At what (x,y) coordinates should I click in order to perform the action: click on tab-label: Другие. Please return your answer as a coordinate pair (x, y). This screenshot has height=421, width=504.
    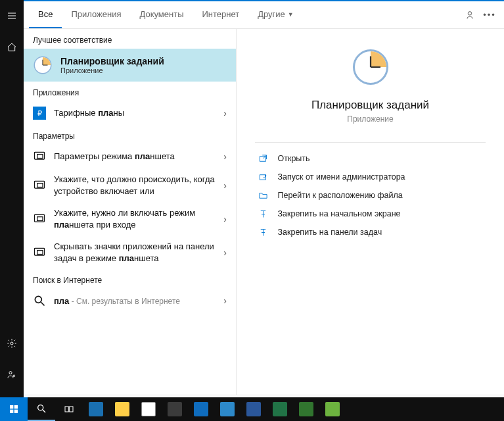
    Looking at the image, I should click on (271, 14).